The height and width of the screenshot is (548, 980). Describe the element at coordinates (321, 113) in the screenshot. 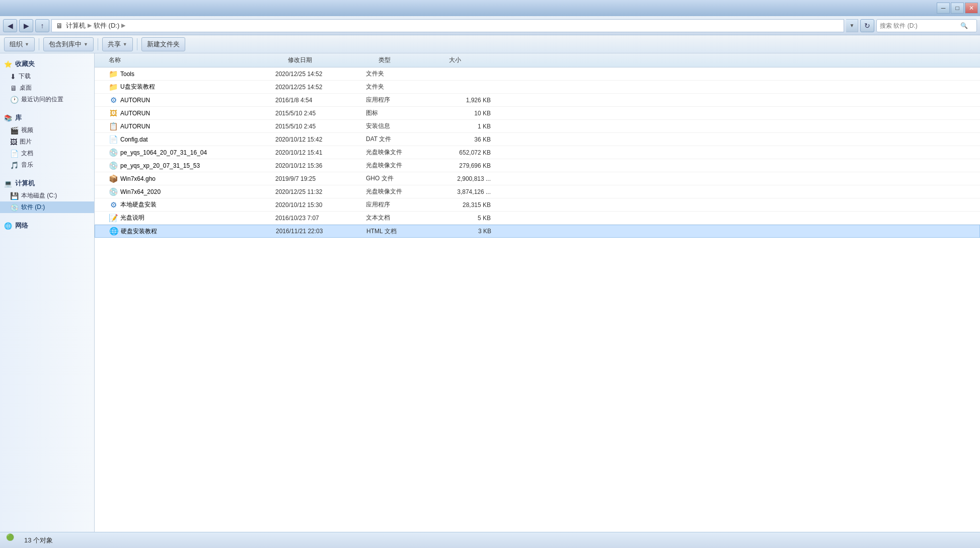

I see `file-date-cell: 2015/5/10 2:45` at that location.